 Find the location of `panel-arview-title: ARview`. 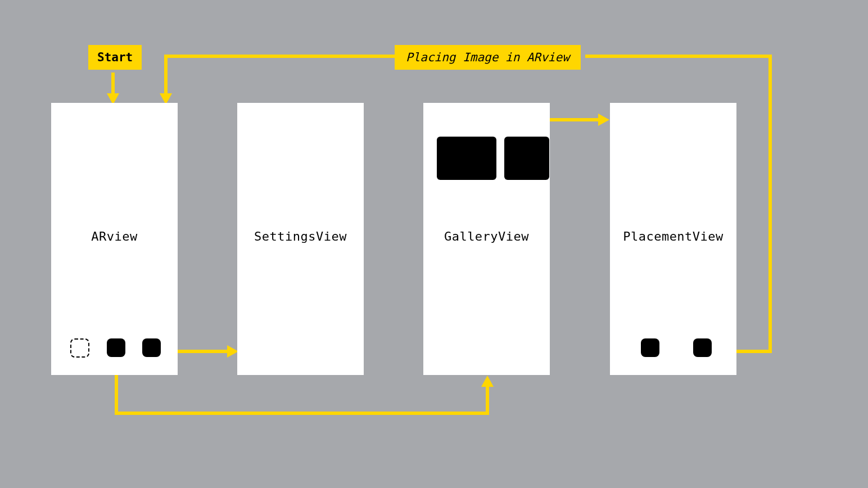

panel-arview-title: ARview is located at coordinates (115, 236).